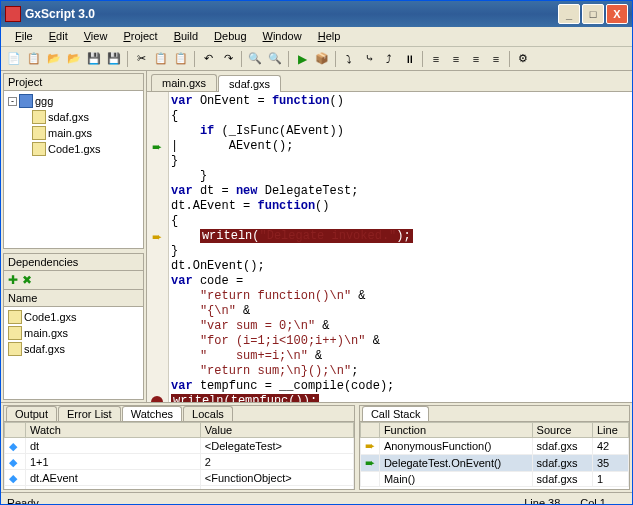  What do you see at coordinates (96, 36) in the screenshot?
I see `menu-view: View` at bounding box center [96, 36].